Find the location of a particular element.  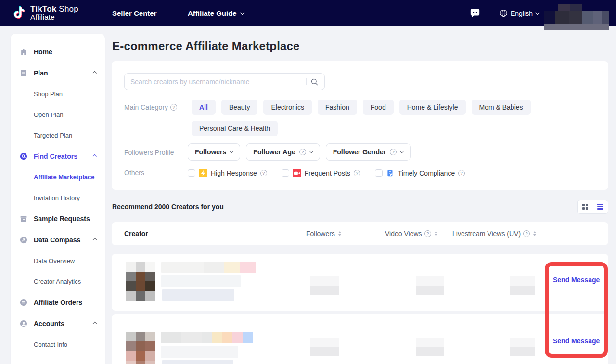

category-chip-fashion: Fashion is located at coordinates (337, 107).